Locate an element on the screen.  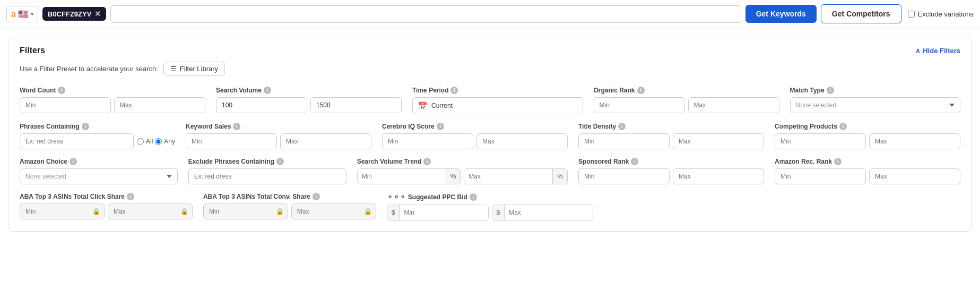
radio-any is located at coordinates (158, 141).